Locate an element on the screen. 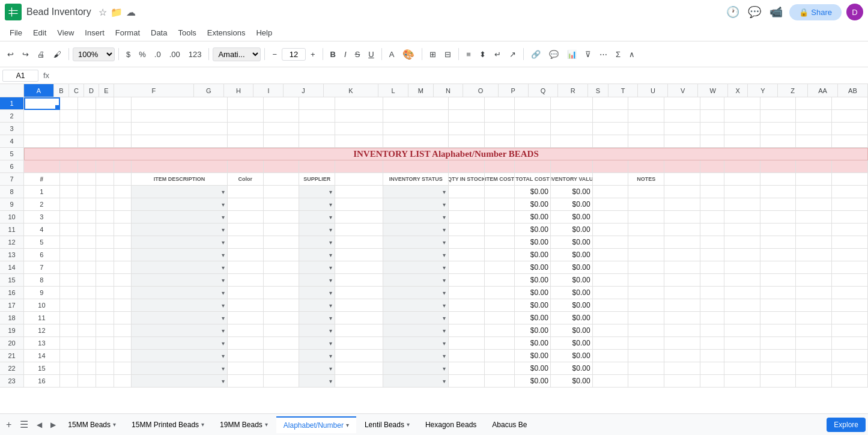 Image resolution: width=868 pixels, height=435 pixels. cell-O1 is located at coordinates (572, 103).